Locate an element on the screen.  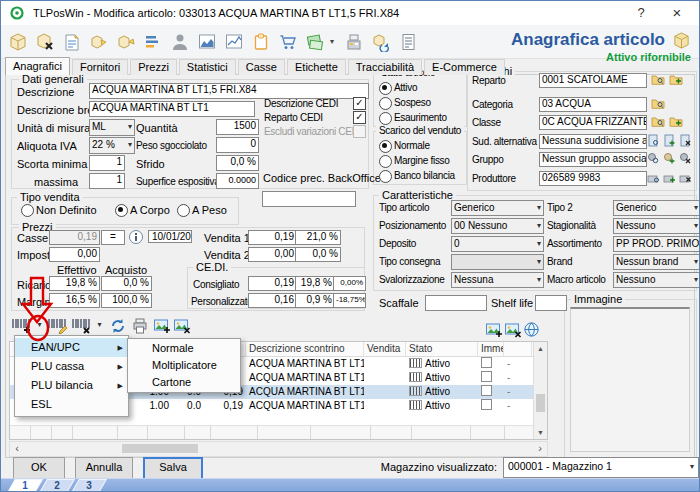
money-icon is located at coordinates (315, 42).